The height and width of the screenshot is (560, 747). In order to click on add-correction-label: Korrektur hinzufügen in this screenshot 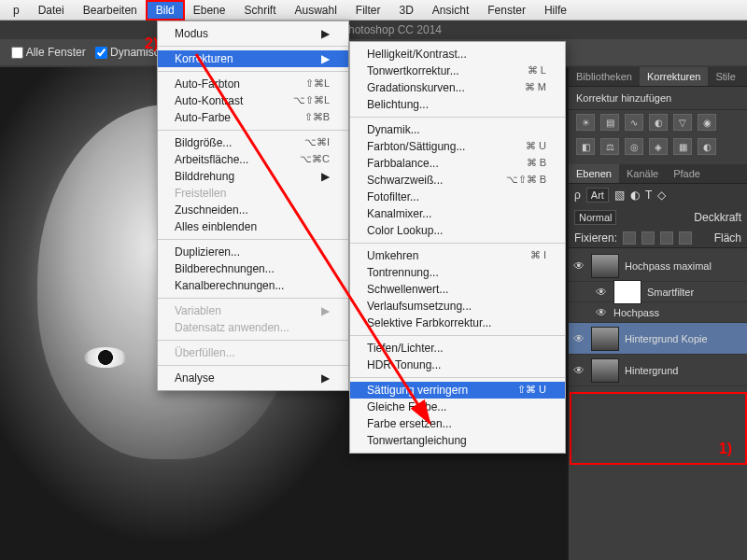, I will do `click(657, 99)`.